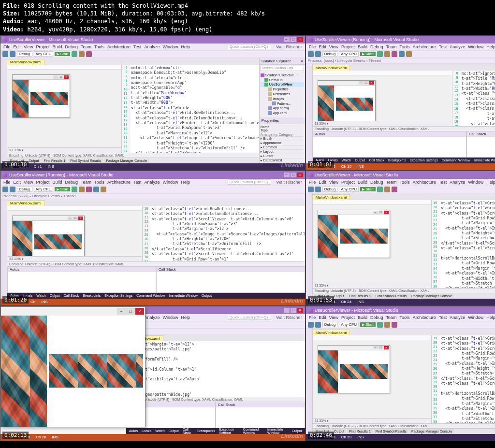 This screenshot has width=495, height=448. I want to click on autos-panel: Autos, so click(390, 144).